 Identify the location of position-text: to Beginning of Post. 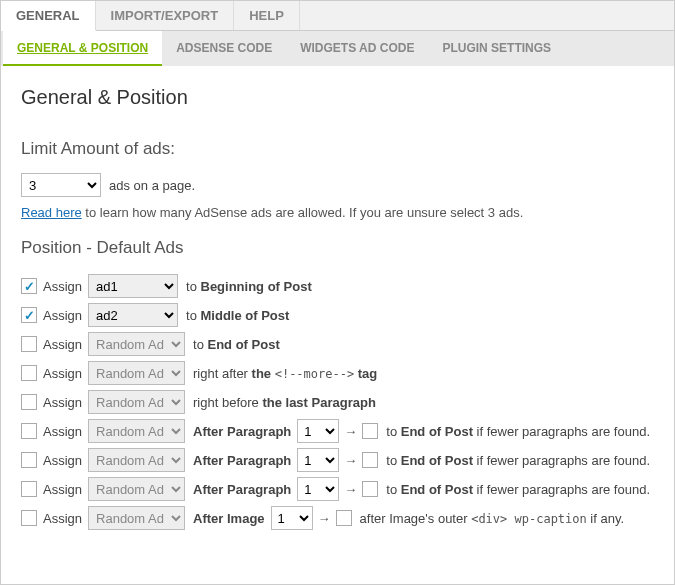
(249, 286).